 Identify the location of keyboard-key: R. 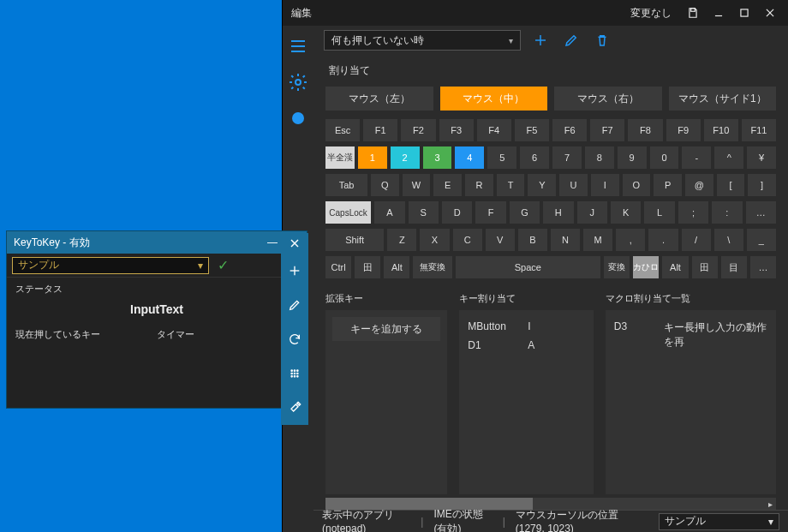
(480, 185).